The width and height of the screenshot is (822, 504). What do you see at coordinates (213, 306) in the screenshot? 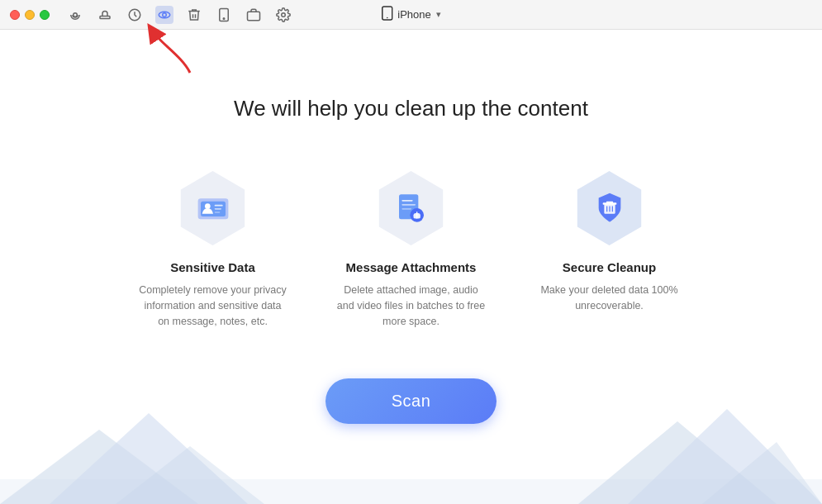
I see `sensitive-data-desc: Completely remove your privacy informati…` at bounding box center [213, 306].